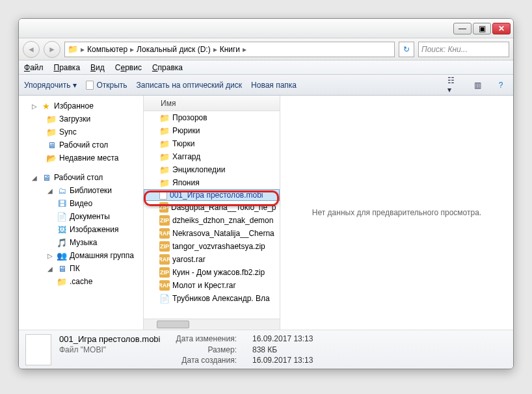  Describe the element at coordinates (81, 119) in the screenshot. I see `sidebar-item-downloads: 📁Загрузки` at that location.